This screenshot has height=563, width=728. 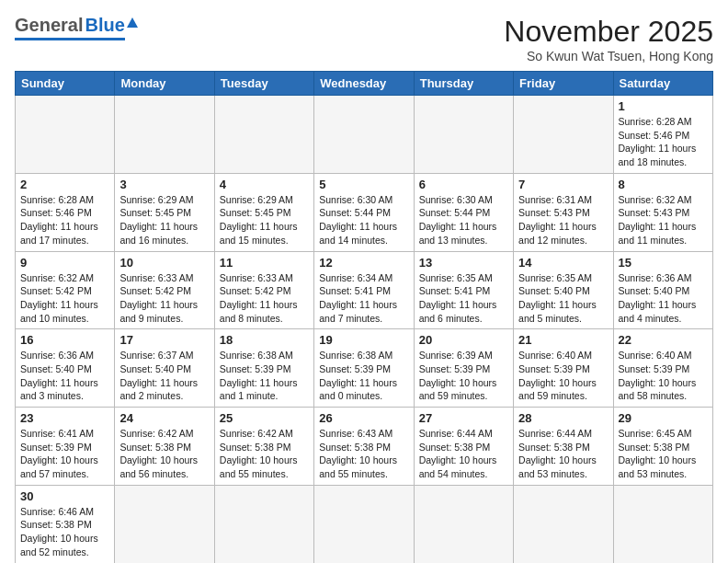 What do you see at coordinates (265, 184) in the screenshot?
I see `day-number: 4` at bounding box center [265, 184].